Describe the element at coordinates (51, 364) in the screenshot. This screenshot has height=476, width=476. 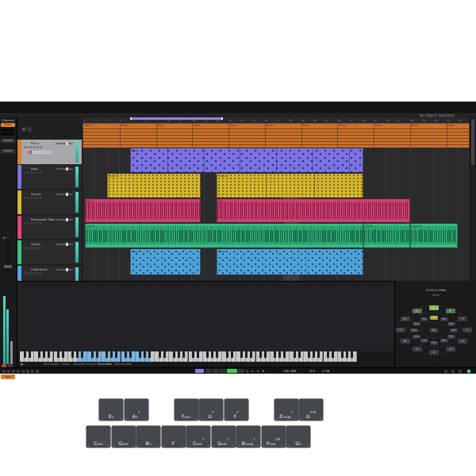
I see `zone-tab-mixconsole: MixConsole` at that location.